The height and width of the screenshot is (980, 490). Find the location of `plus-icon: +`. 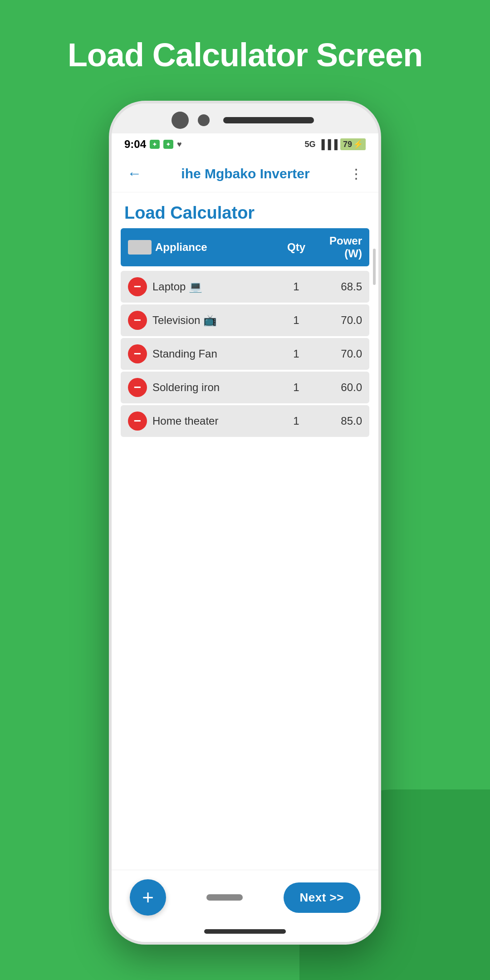

plus-icon: + is located at coordinates (148, 897).